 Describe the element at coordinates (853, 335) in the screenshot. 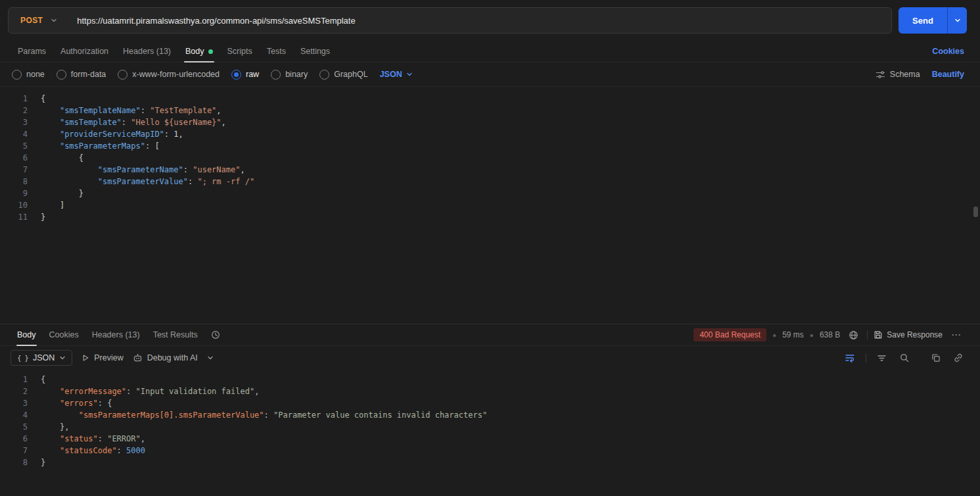

I see `network-globe-icon` at that location.